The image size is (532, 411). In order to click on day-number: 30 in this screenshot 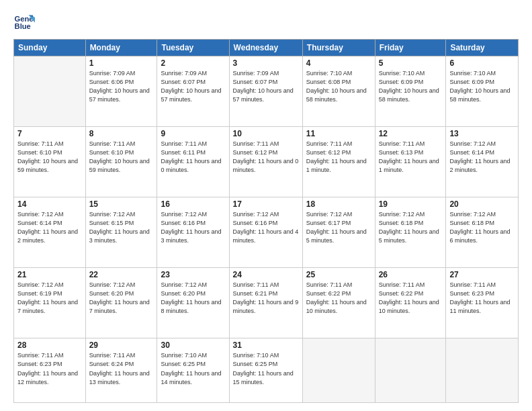, I will do `click(193, 345)`.